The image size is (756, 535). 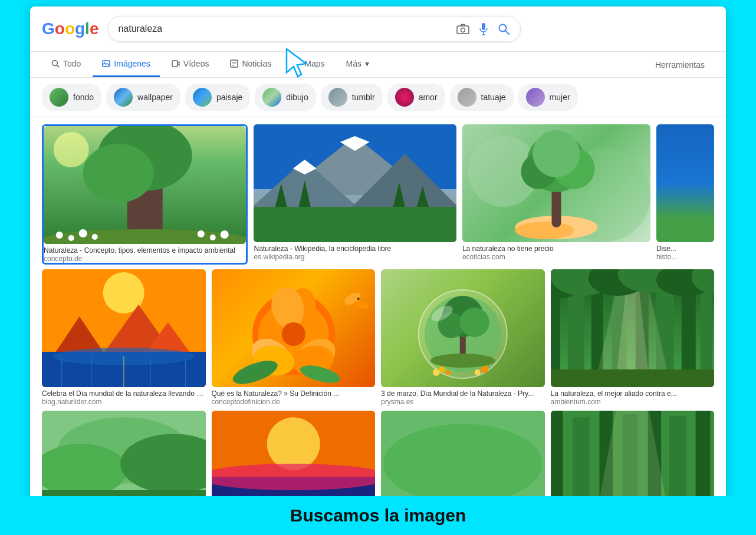 What do you see at coordinates (145, 259) in the screenshot?
I see `image-source-1: concepto.de` at bounding box center [145, 259].